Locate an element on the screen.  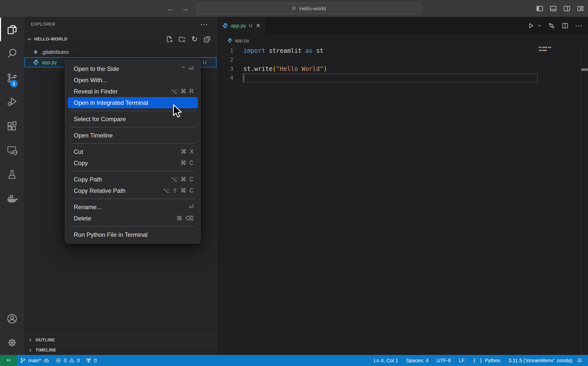
overview-ruler is located at coordinates (584, 201).